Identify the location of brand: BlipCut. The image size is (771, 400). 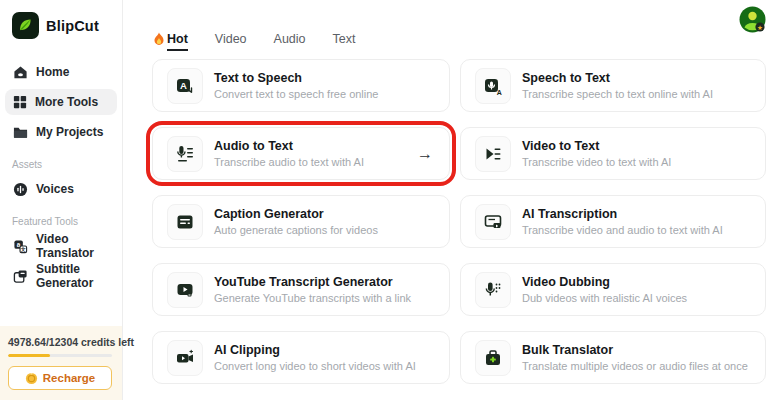
(61, 20).